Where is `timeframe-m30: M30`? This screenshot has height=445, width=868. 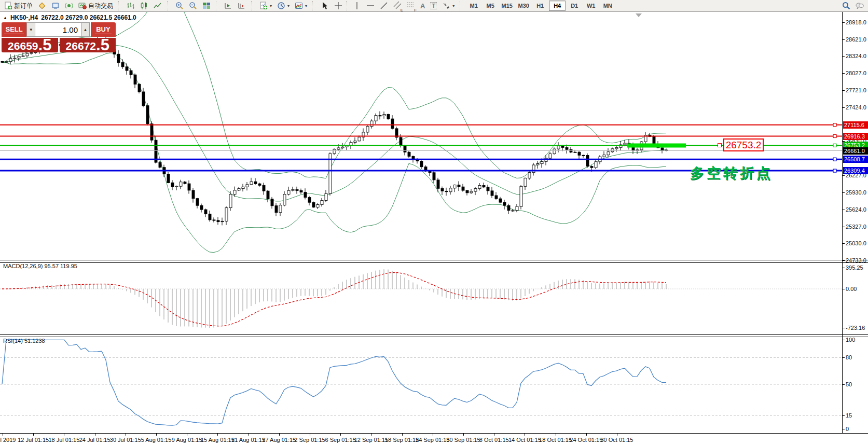
timeframe-m30: M30 is located at coordinates (523, 6).